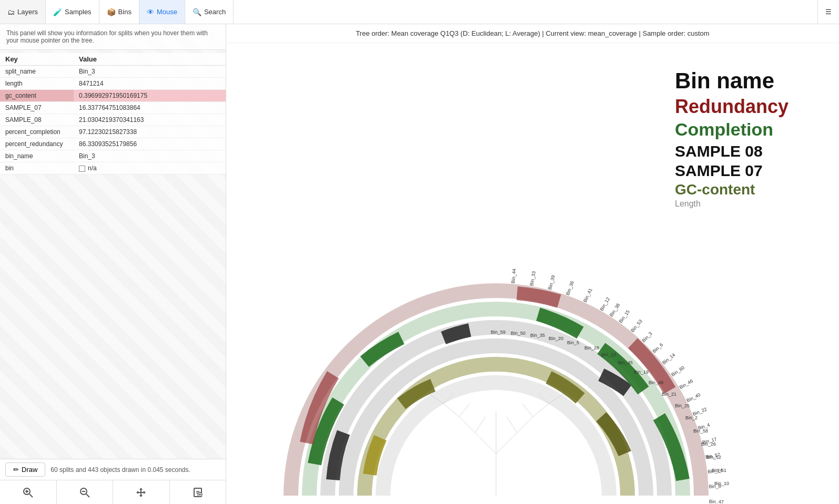  I want to click on tab-search: 🔍 Search, so click(209, 12).